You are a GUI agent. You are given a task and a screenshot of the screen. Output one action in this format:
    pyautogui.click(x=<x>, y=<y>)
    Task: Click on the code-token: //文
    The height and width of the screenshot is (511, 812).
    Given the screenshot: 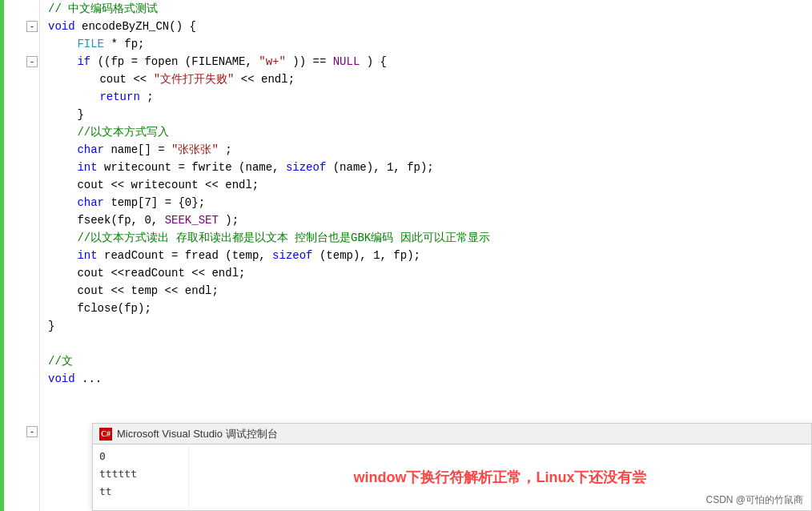 What is the action you would take?
    pyautogui.click(x=61, y=361)
    